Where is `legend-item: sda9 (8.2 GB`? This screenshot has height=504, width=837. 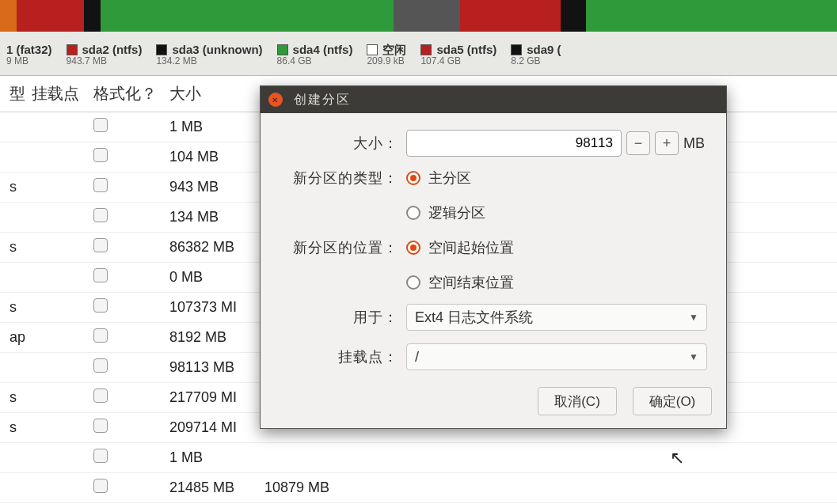 legend-item: sda9 (8.2 GB is located at coordinates (535, 55).